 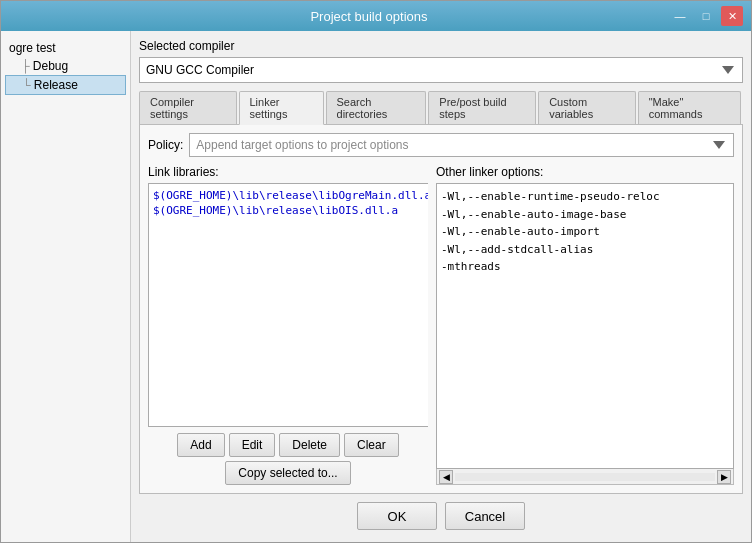 What do you see at coordinates (290, 196) in the screenshot?
I see `lib-item: $(OGRE_HOME)\lib\release\libOgreMain.dll…` at bounding box center [290, 196].